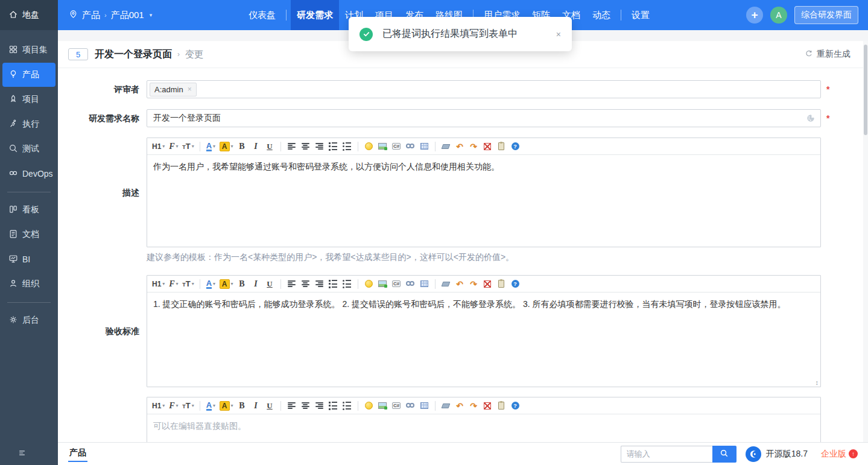 This screenshot has width=868, height=465. Describe the element at coordinates (29, 259) in the screenshot. I see `sidebar-item-BI: BI` at that location.